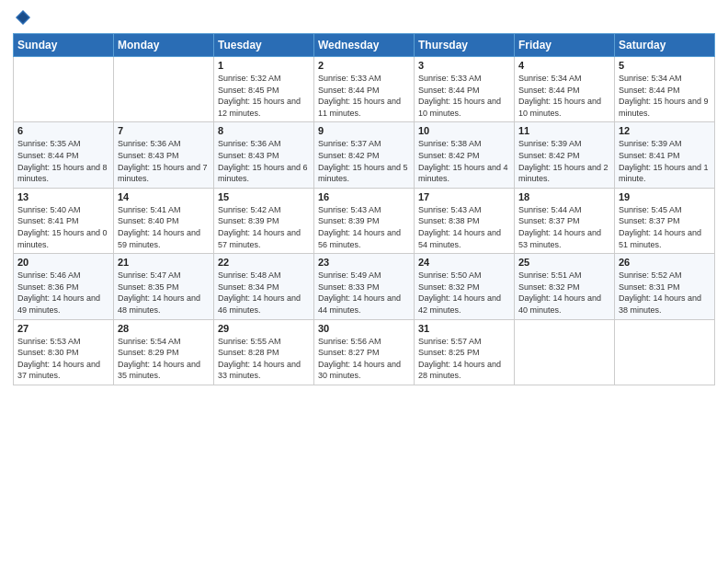 The width and height of the screenshot is (728, 563). Describe the element at coordinates (364, 359) in the screenshot. I see `day-info: Sunrise: 5:56 AM Sunset: 8:27 PM Dayligh…` at that location.